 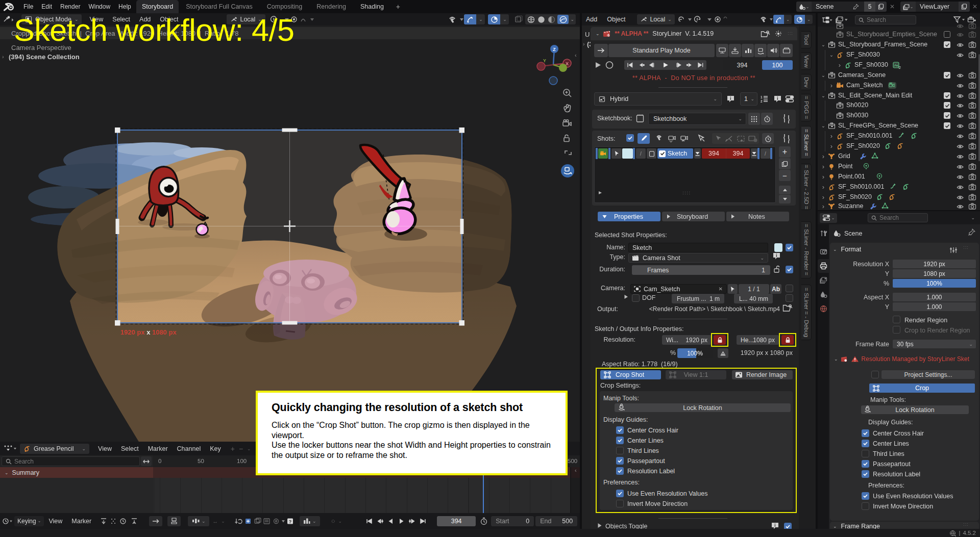 I want to click on svg-text: Z, so click(x=554, y=49).